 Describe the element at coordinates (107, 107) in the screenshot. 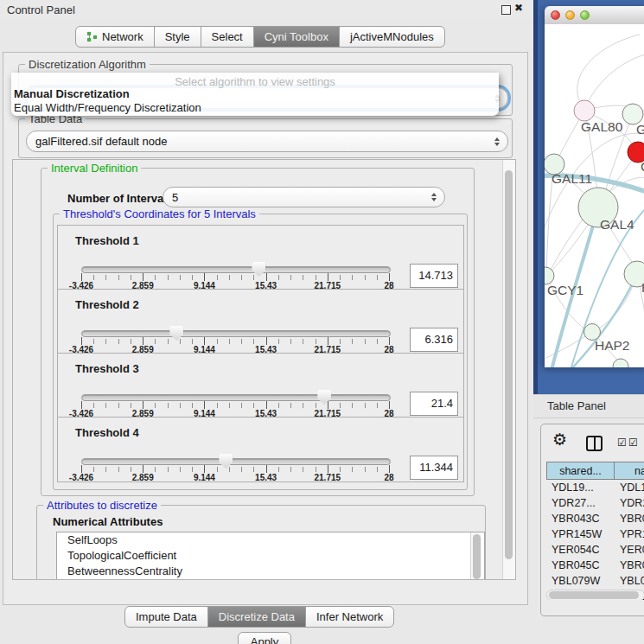

I see `algorithm-option-2: Equal Width/Frequency Discretization` at that location.